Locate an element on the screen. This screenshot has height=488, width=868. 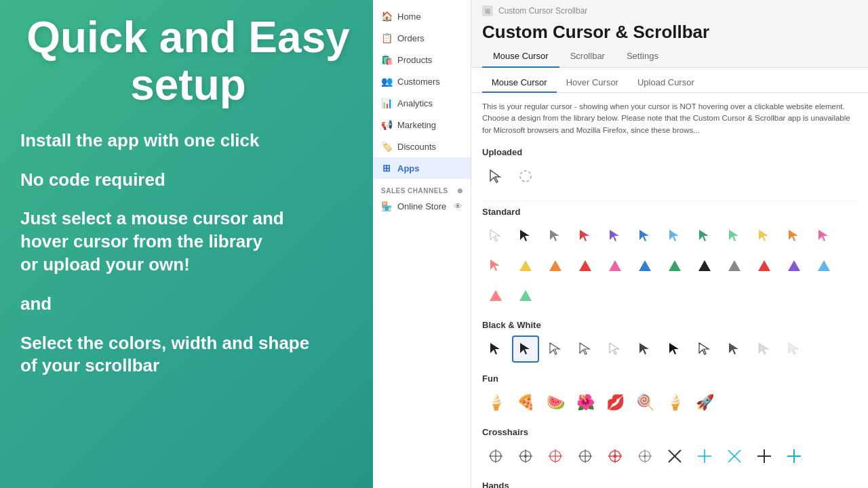
subtab-hover-cursor: Hover Cursor is located at coordinates (593, 83).